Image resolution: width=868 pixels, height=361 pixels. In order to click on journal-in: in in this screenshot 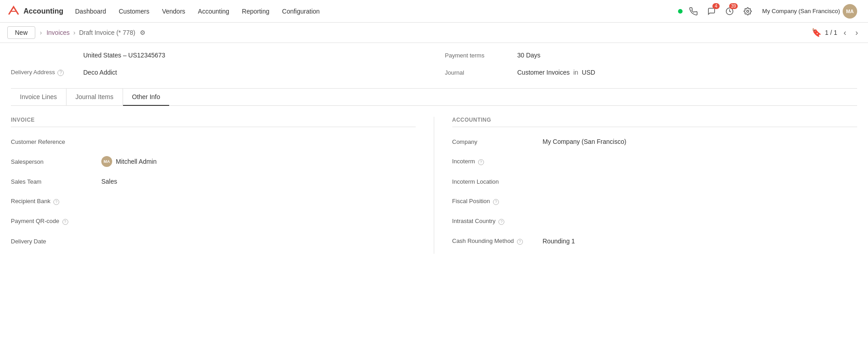, I will do `click(575, 72)`.